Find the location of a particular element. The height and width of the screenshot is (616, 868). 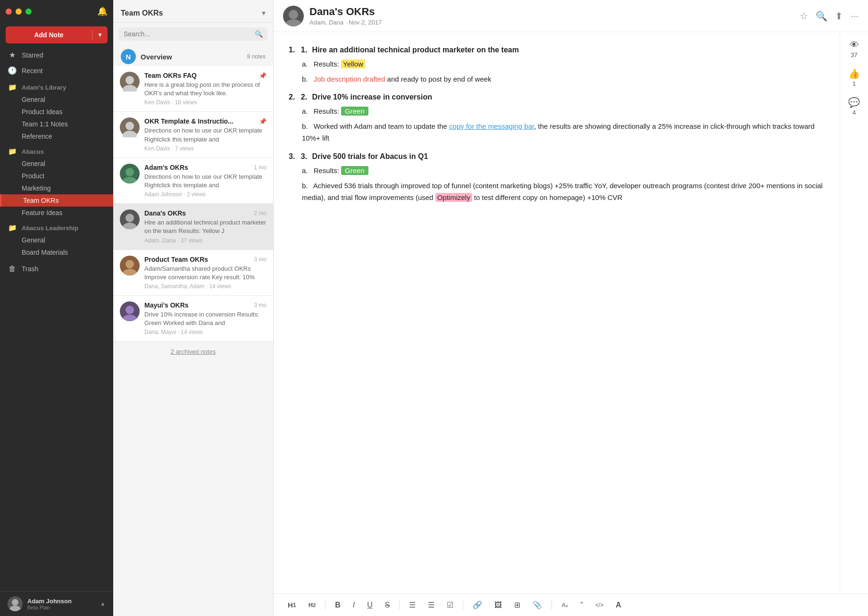

code-button: </> is located at coordinates (599, 605).